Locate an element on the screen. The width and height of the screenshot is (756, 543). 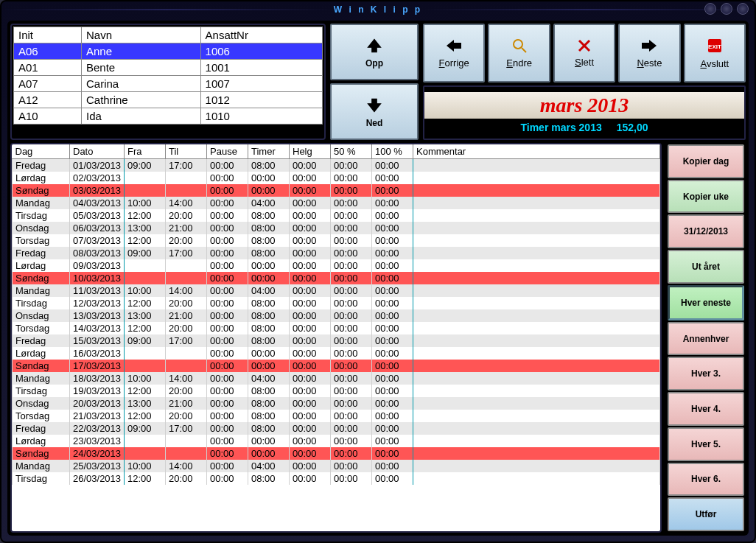
timesheet-row: Lørdag16/03/201300:0000:0000:0000:0000:0… is located at coordinates (336, 354).